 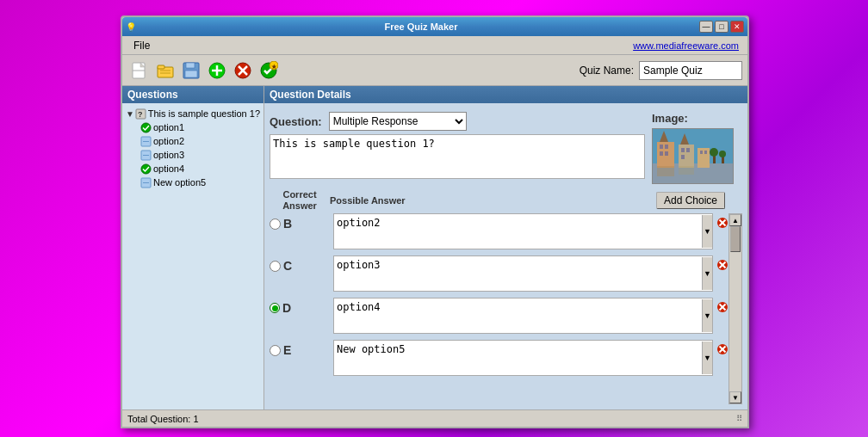 I want to click on tree-view: ▼ ? This is sample question 1?, so click(x=193, y=256).